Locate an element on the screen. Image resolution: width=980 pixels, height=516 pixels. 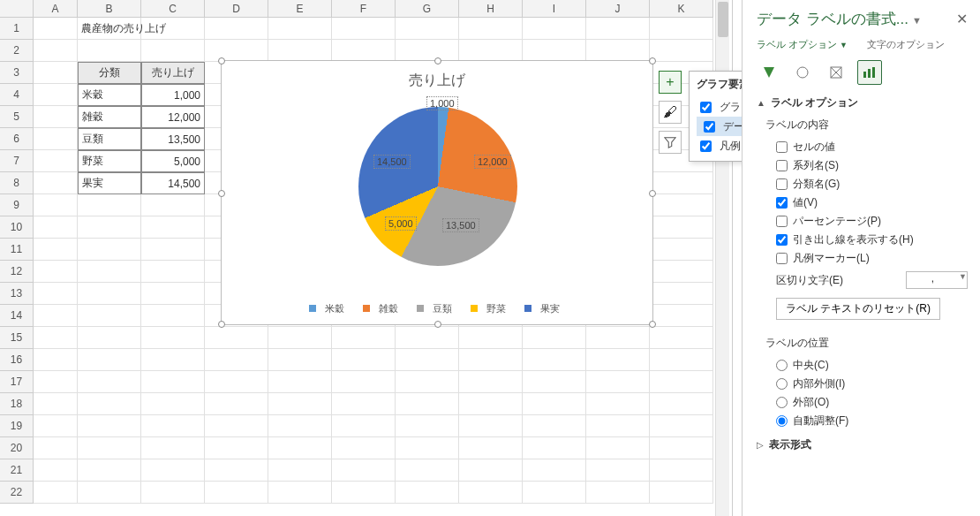
row-header: 14 is located at coordinates (17, 316).